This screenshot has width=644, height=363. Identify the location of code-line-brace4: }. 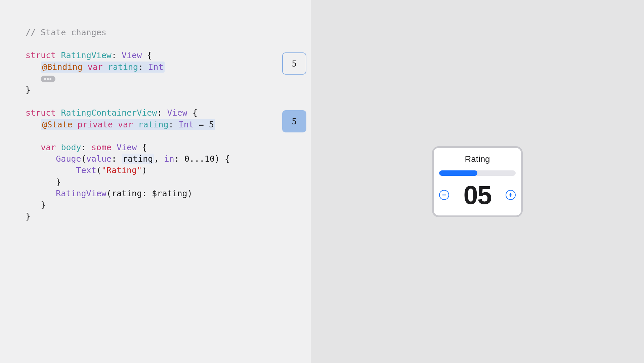
(155, 216).